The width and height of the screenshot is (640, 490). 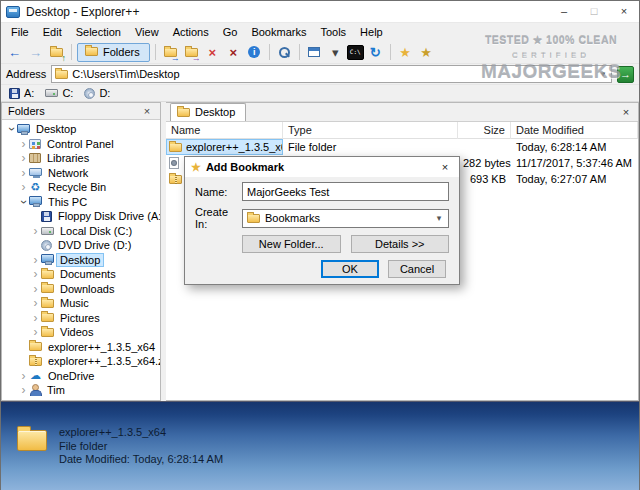 I want to click on back-icon: ←, so click(x=14, y=52).